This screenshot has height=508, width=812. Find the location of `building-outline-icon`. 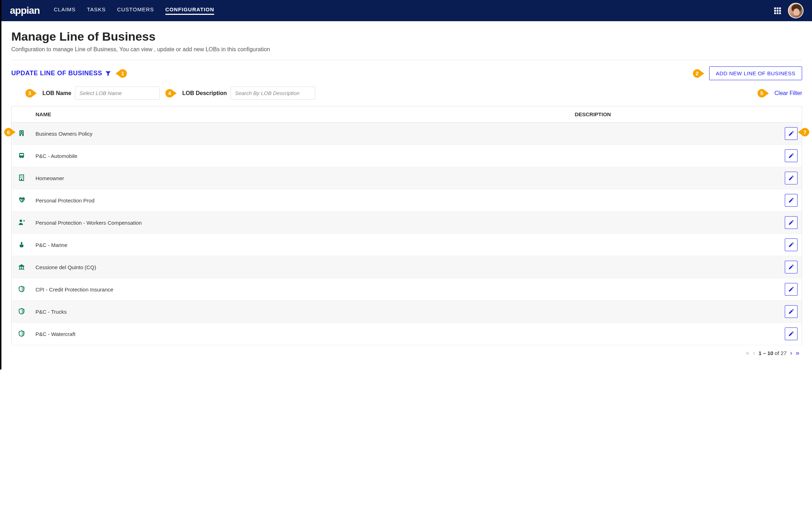

building-outline-icon is located at coordinates (22, 178).